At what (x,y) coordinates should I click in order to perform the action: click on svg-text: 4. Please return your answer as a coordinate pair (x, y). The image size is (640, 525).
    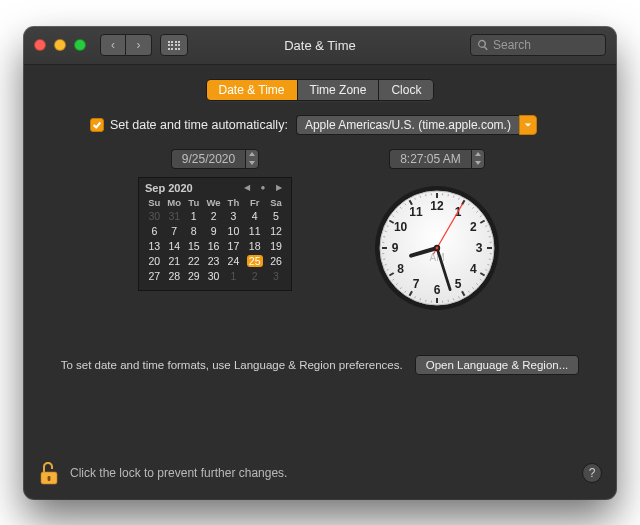
    Looking at the image, I should click on (474, 269).